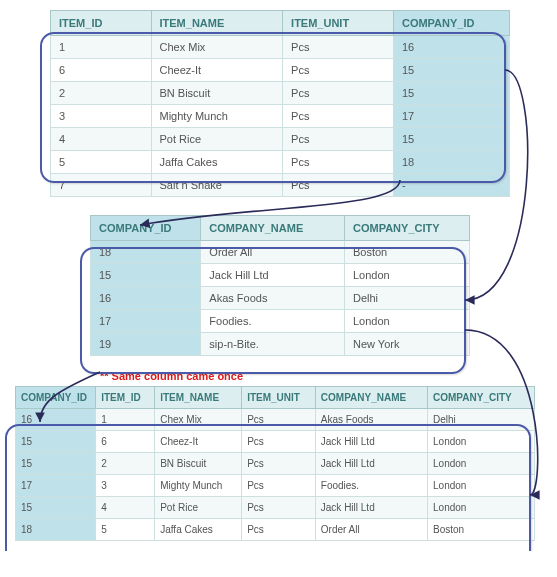  Describe the element at coordinates (280, 70) in the screenshot. I see `table-row: 6Cheez-ItPcs15` at that location.